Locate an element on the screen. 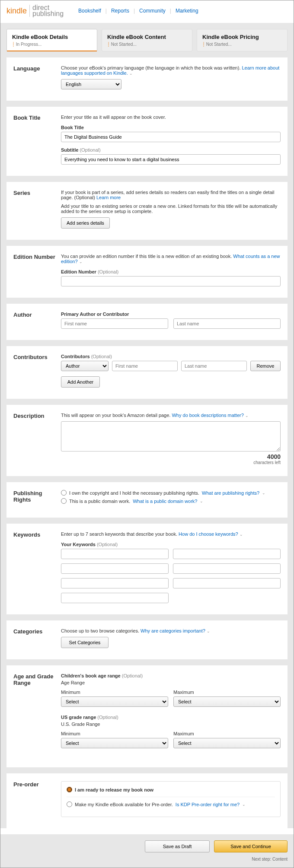 The height and width of the screenshot is (868, 294). field-label: Primary Author or Contributor is located at coordinates (171, 314).